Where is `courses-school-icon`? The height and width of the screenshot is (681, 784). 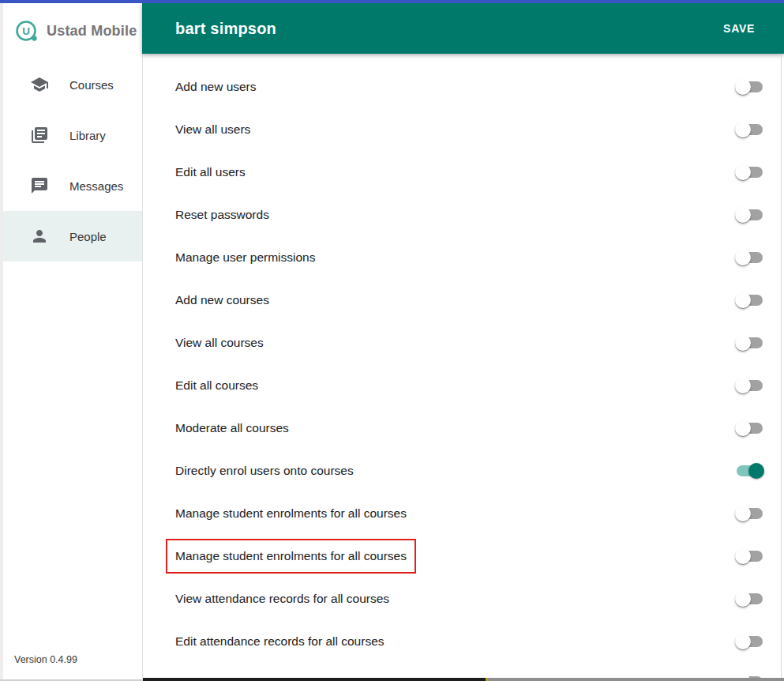 courses-school-icon is located at coordinates (39, 85).